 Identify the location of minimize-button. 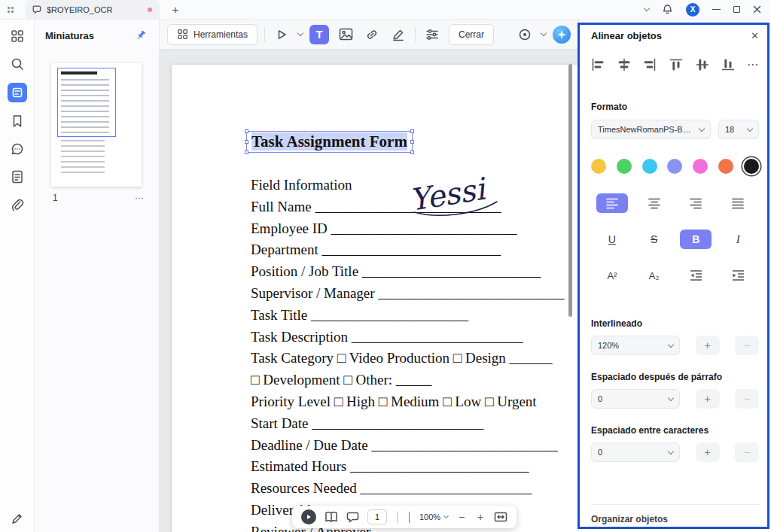
(717, 10).